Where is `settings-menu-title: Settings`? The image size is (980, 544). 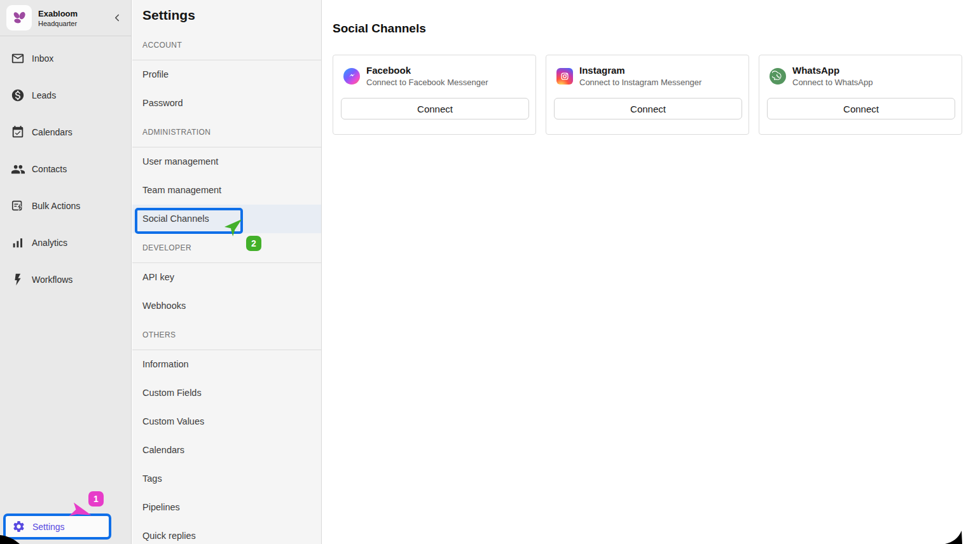
settings-menu-title: Settings is located at coordinates (226, 15).